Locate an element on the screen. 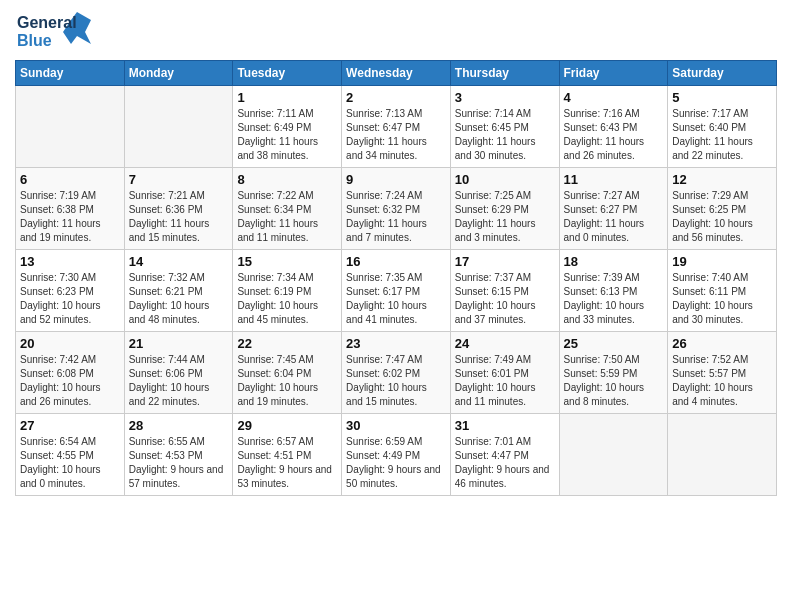 Image resolution: width=792 pixels, height=612 pixels. day-info: Sunrise: 7:16 AMSunset: 6:43 PMDaylight:… is located at coordinates (614, 135).